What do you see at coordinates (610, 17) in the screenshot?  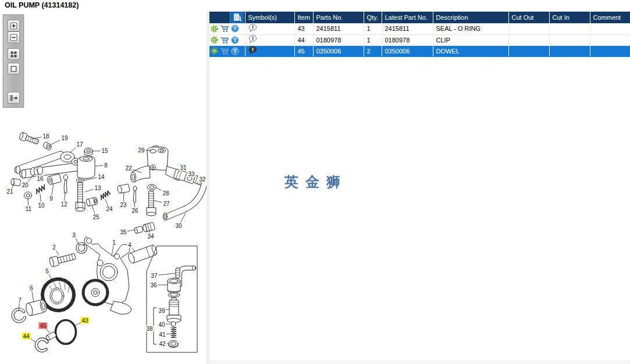 I see `col-header-comment: Comment` at bounding box center [610, 17].